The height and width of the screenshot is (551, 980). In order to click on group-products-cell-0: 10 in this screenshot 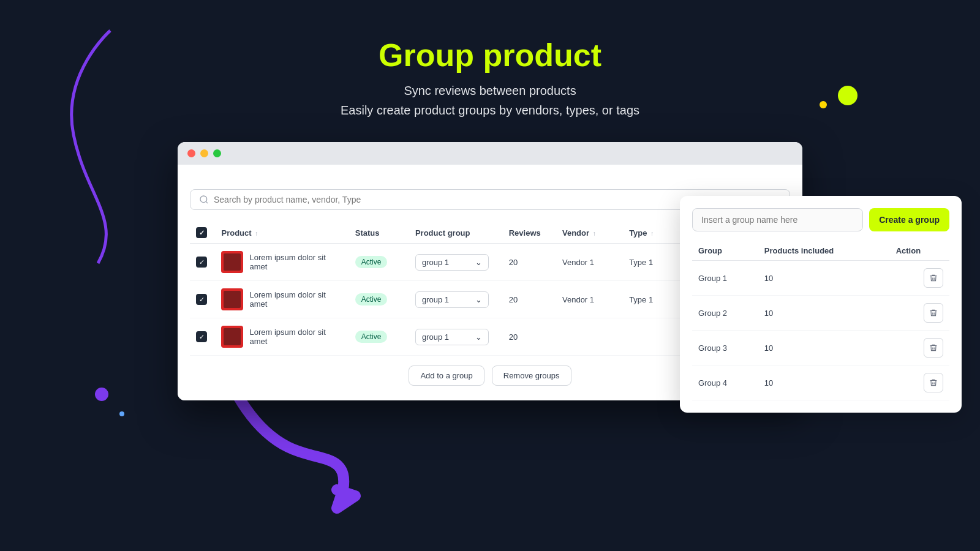, I will do `click(824, 278)`.